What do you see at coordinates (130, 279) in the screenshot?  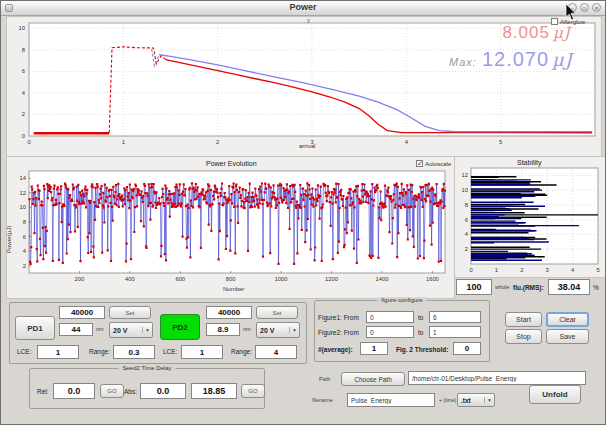 I see `svg-text: 400` at bounding box center [130, 279].